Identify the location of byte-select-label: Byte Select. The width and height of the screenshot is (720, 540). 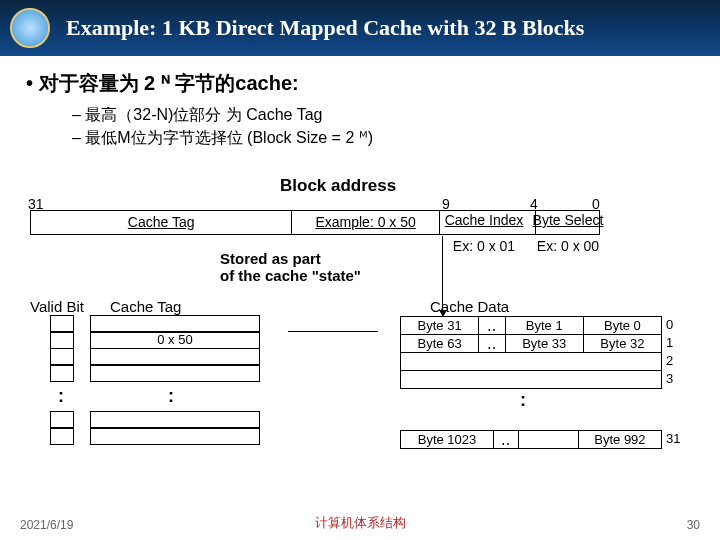
(568, 220).